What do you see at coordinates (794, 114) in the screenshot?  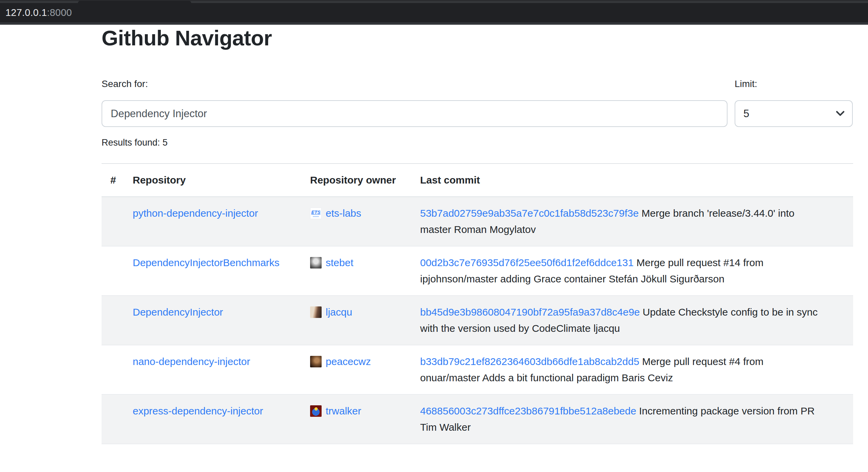 I see `limit-select: 5` at bounding box center [794, 114].